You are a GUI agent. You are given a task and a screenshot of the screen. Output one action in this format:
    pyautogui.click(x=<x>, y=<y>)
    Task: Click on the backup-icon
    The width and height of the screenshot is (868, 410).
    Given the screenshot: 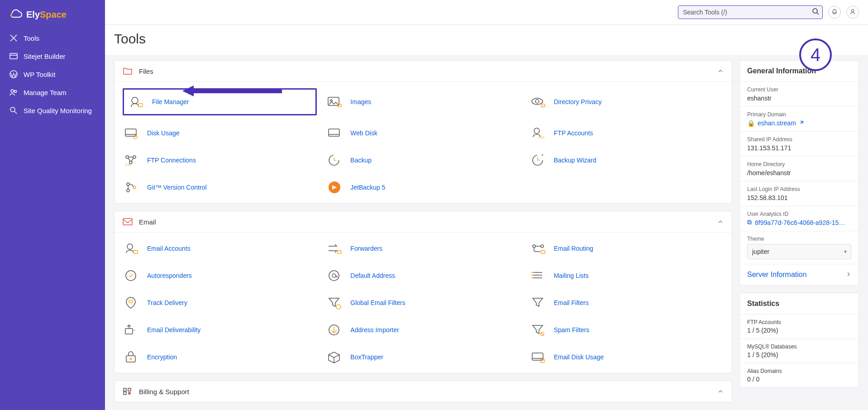 What is the action you would take?
    pyautogui.click(x=334, y=160)
    